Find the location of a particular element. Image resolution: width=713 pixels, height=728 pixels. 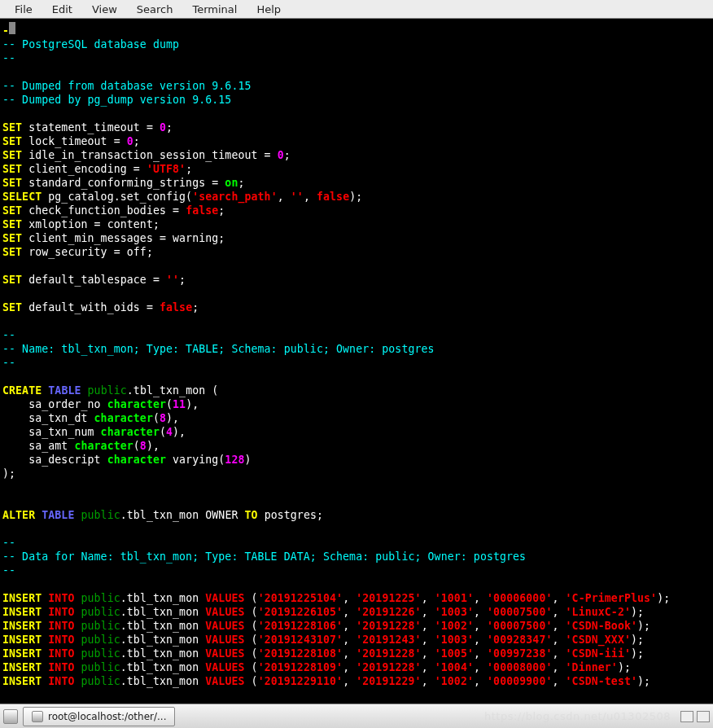

system-tray is located at coordinates (695, 717).